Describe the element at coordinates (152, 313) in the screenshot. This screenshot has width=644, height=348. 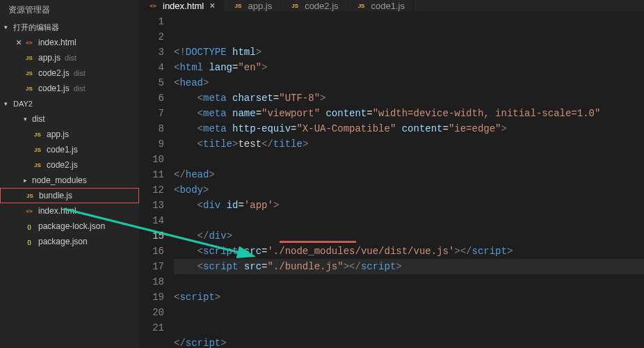
I see `line-number: 20` at that location.